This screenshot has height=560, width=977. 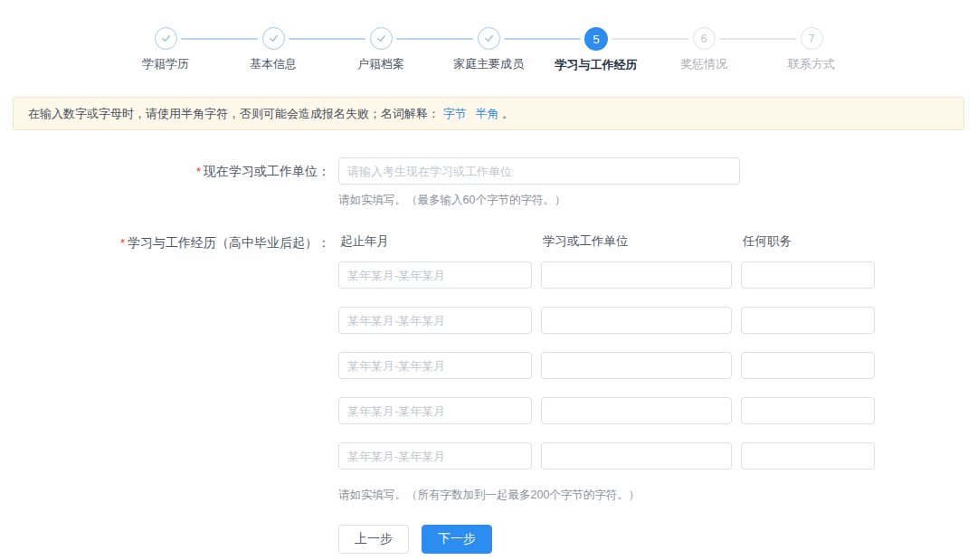 I want to click on step-label: 学籍学历, so click(x=166, y=64).